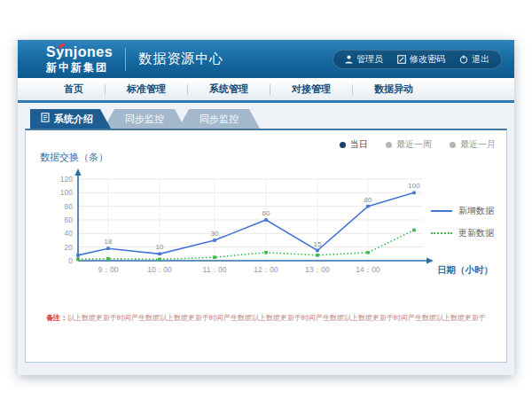 This screenshot has width=532, height=399. Describe the element at coordinates (69, 233) in the screenshot. I see `svg-text: 40` at that location.